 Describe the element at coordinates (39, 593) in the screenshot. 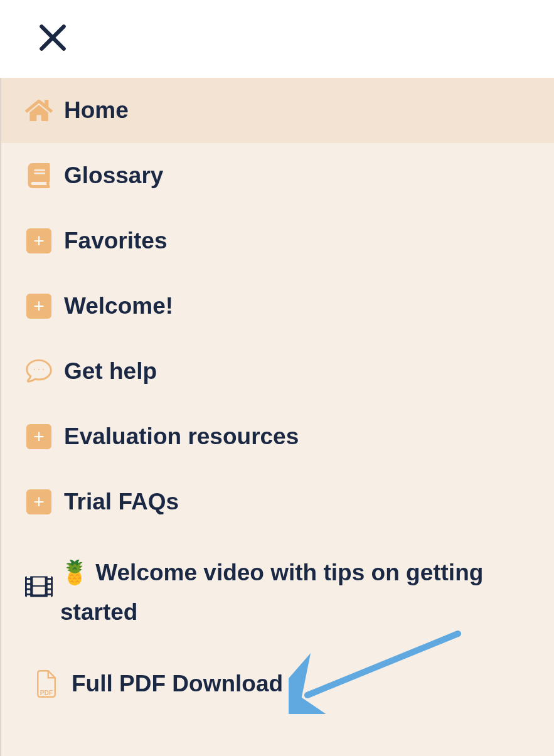

I see `film-icon` at that location.